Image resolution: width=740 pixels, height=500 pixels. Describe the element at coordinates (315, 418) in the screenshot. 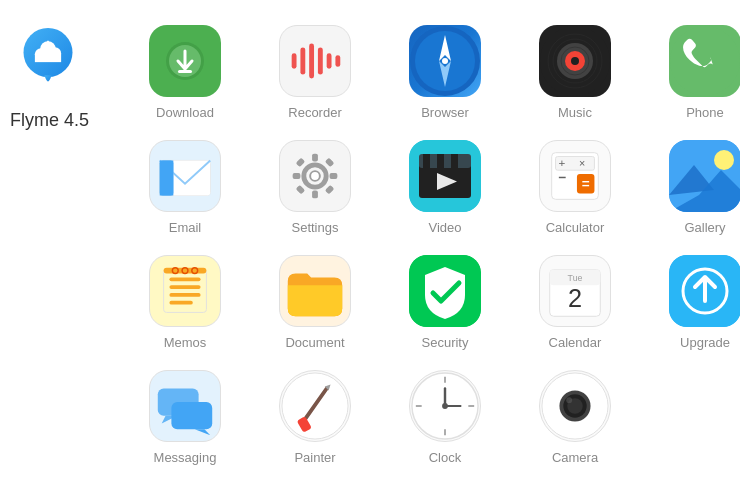

I see `app-item-painter: Painter` at that location.